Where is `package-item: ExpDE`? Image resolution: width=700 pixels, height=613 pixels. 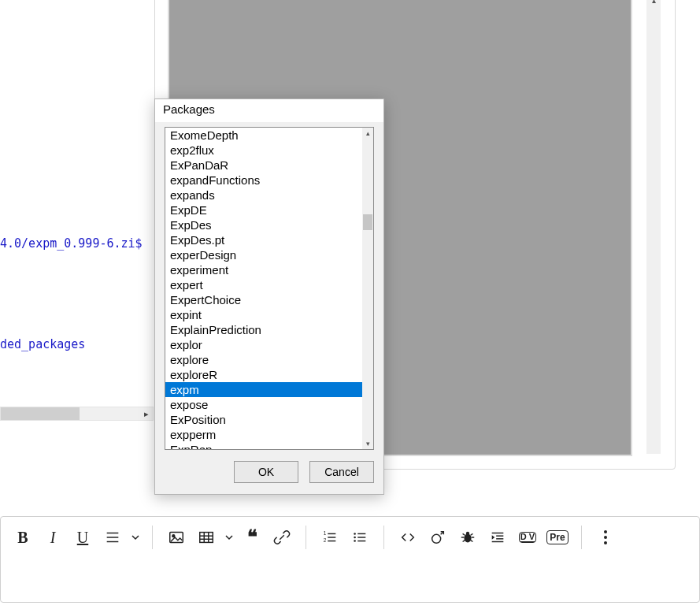
package-item: ExpDE is located at coordinates (264, 210).